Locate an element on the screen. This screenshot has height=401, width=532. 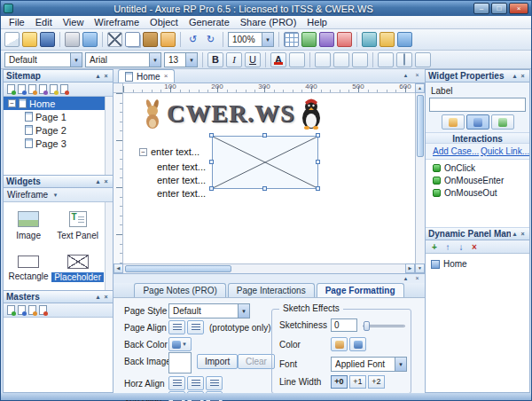
annotations-icon is located at coordinates (344, 39).